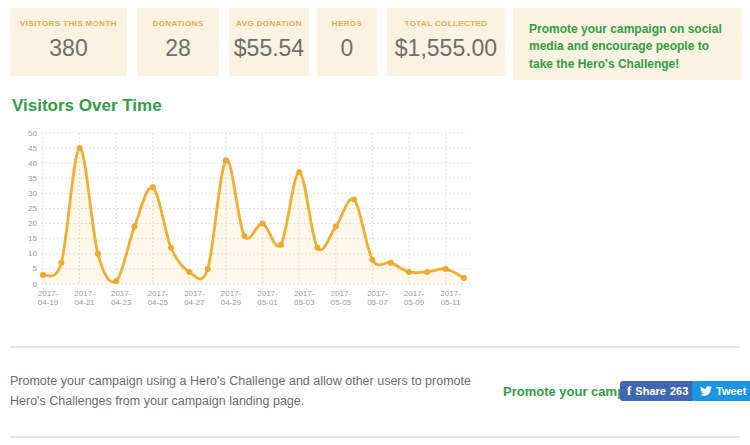 Image resolution: width=750 pixels, height=445 pixels. What do you see at coordinates (269, 42) in the screenshot?
I see `stat-card-avg-donation: AVG DONATION $55.54` at bounding box center [269, 42].